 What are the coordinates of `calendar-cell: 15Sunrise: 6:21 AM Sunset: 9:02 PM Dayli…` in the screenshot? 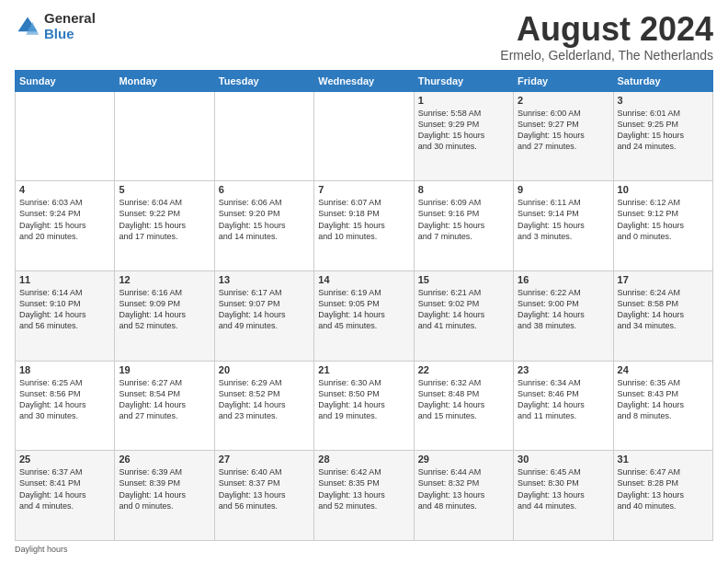 It's located at (463, 316).